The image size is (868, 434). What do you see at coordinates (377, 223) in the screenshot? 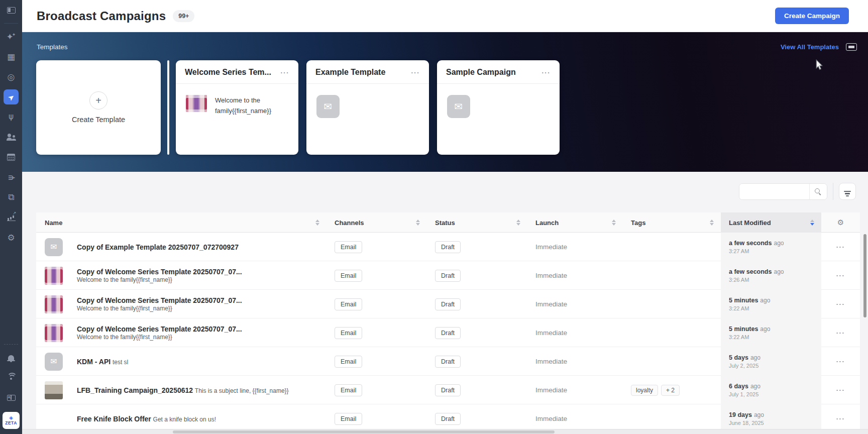
I see `column-header-channels: Channels` at bounding box center [377, 223].